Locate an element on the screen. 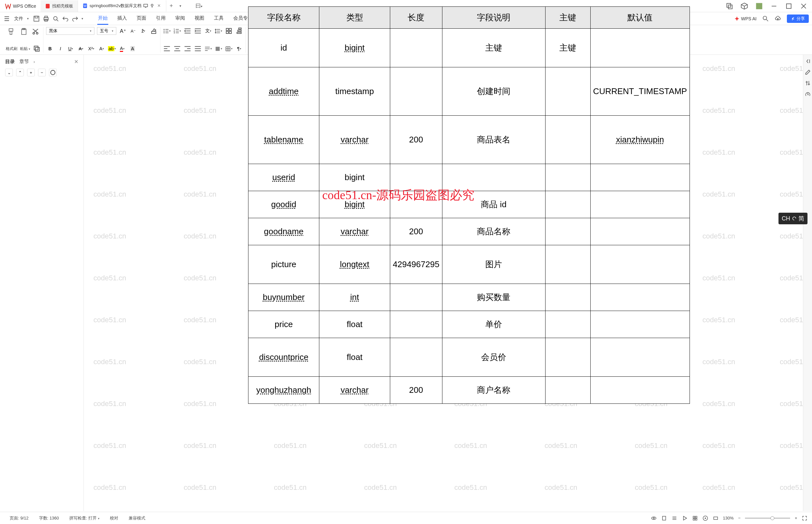  menu-tab-view: 视图 is located at coordinates (199, 19).